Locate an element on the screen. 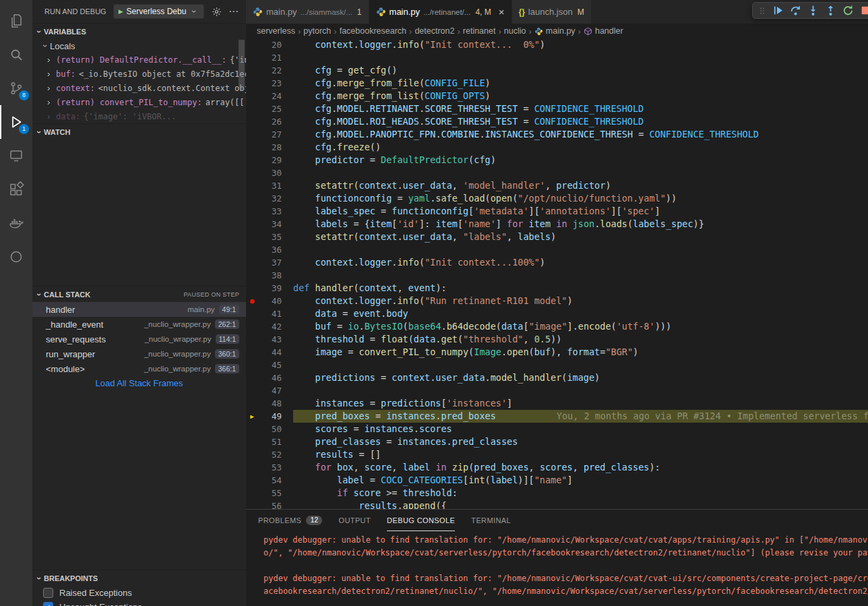 Image resolution: width=868 pixels, height=606 pixels. breadcrumb-item: handler is located at coordinates (604, 31).